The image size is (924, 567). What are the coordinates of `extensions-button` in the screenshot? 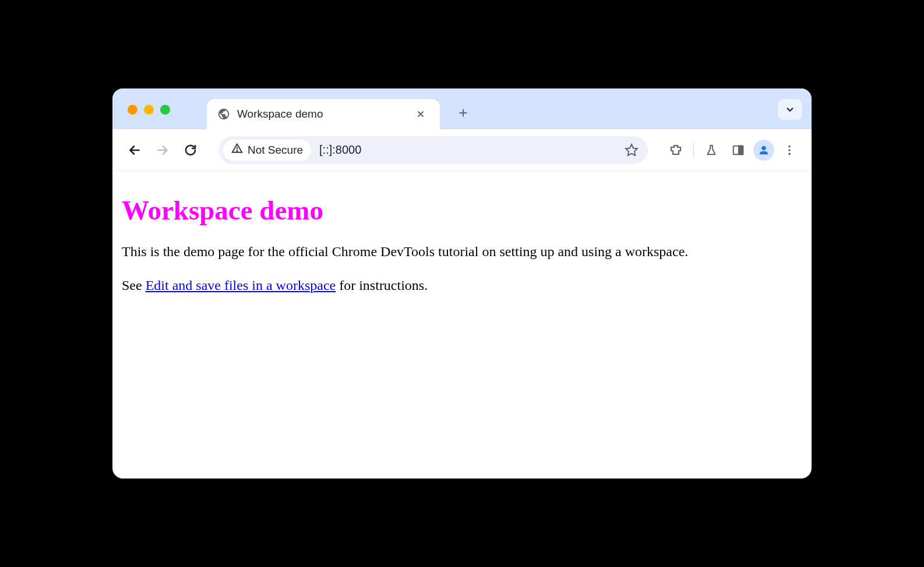 It's located at (676, 150).